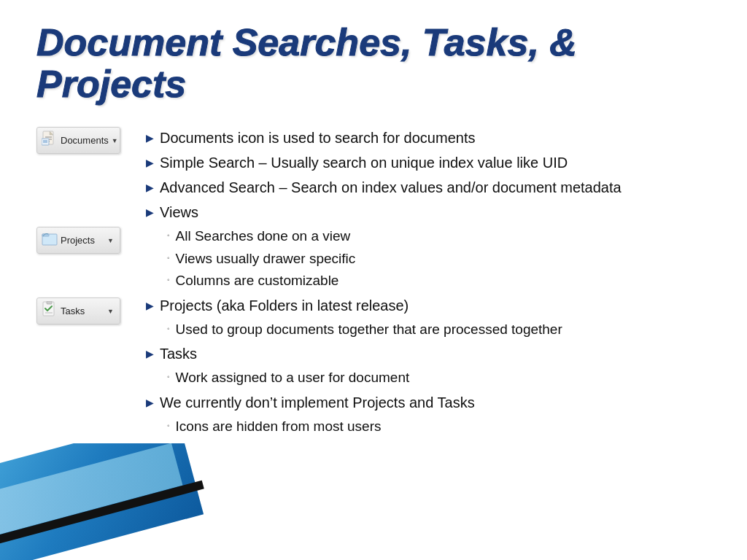 The height and width of the screenshot is (560, 747). What do you see at coordinates (435, 366) in the screenshot?
I see `bullet-text-5: Tasks◦Work assigned to a user for docume…` at bounding box center [435, 366].